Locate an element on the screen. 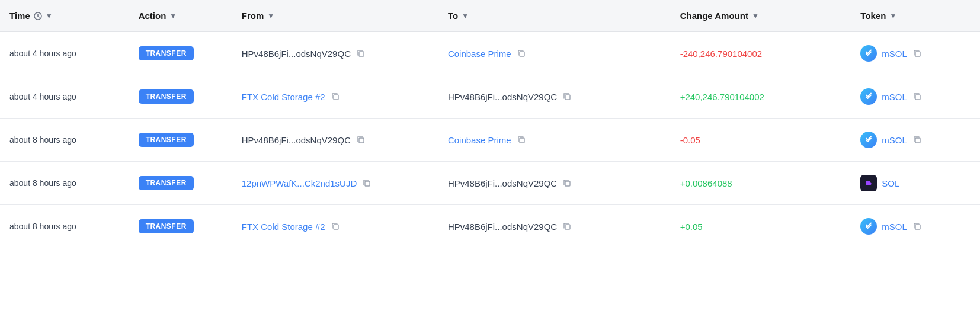 Image resolution: width=980 pixels, height=333 pixels. token-filter-icon: ▼ is located at coordinates (893, 16).